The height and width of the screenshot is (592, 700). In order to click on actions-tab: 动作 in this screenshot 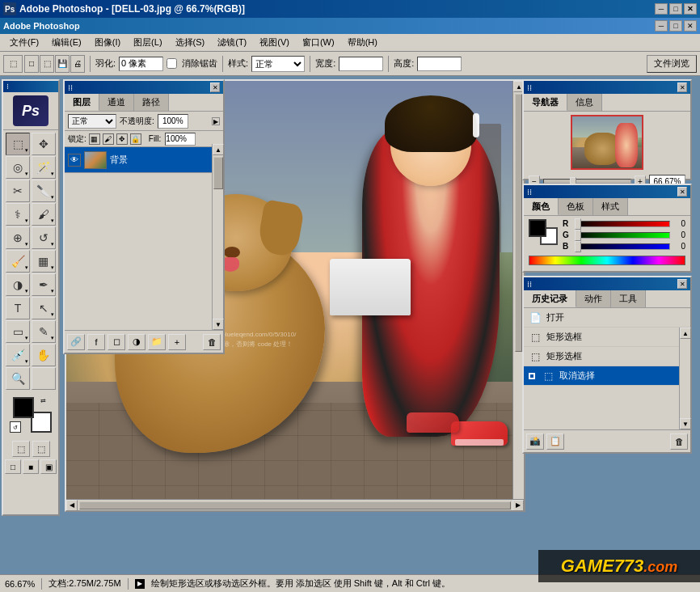, I will do `click(593, 299)`.